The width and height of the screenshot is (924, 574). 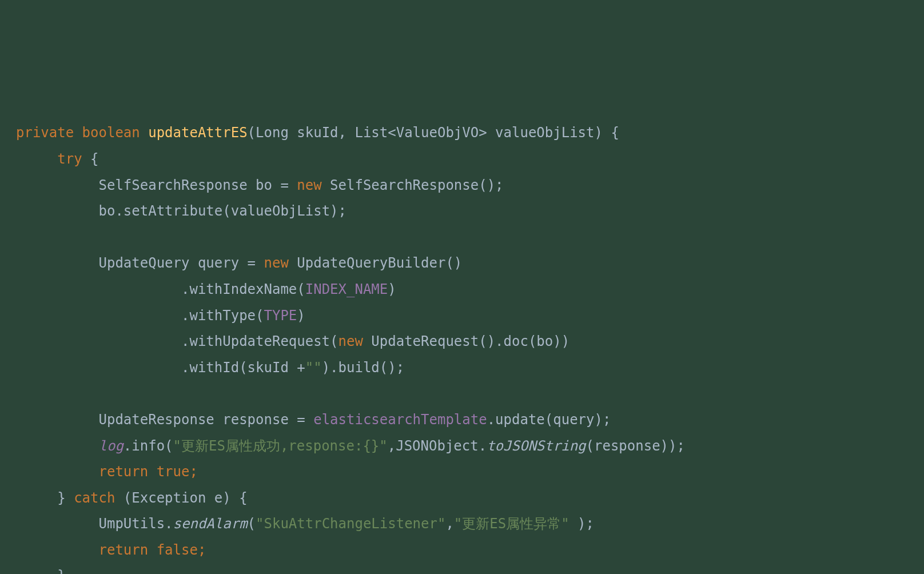 What do you see at coordinates (317, 133) in the screenshot?
I see `param-name: skuId` at bounding box center [317, 133].